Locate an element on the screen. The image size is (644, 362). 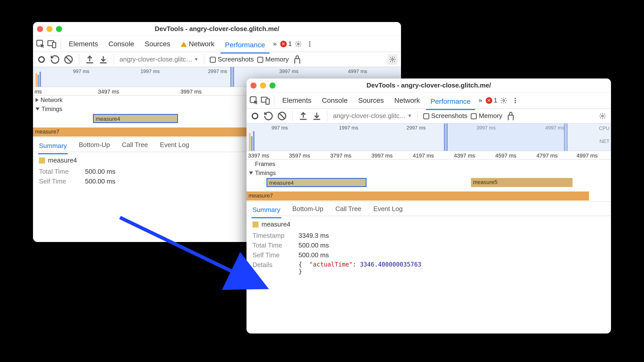
playhead-handle is located at coordinates (232, 77).